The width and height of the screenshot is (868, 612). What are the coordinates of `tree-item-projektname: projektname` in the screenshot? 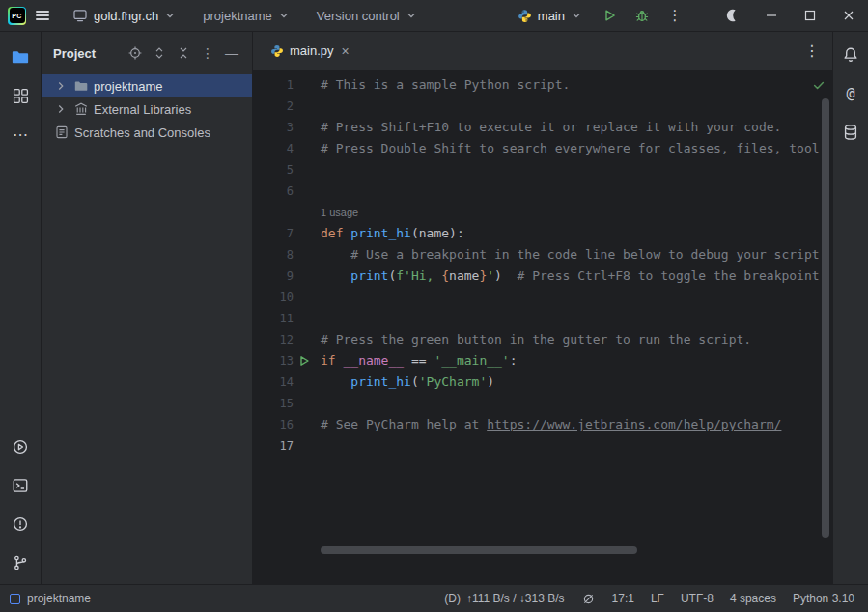 It's located at (147, 86).